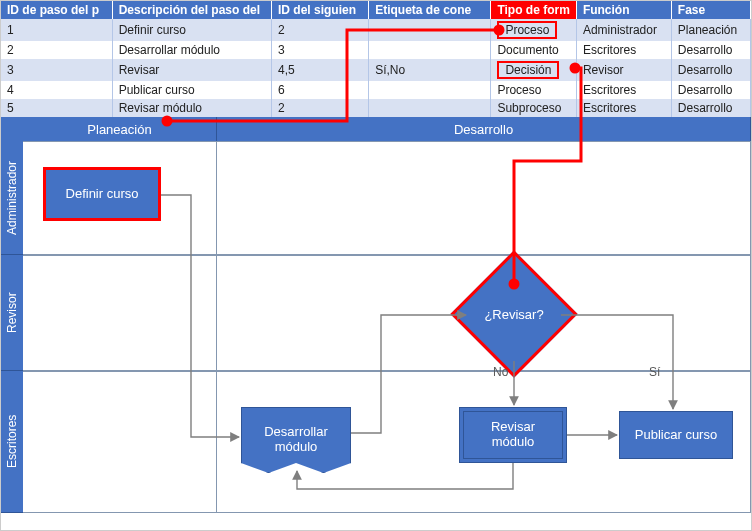 This screenshot has width=752, height=531. I want to click on edge-label-no: No, so click(500, 372).